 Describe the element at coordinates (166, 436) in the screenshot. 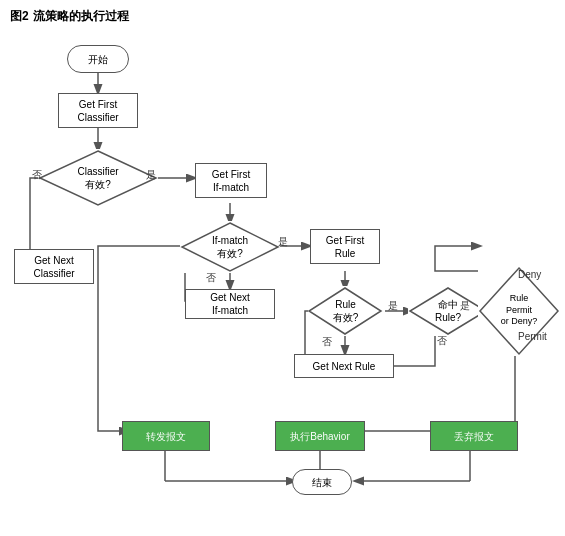

I see `forward-node: 转发报文` at that location.